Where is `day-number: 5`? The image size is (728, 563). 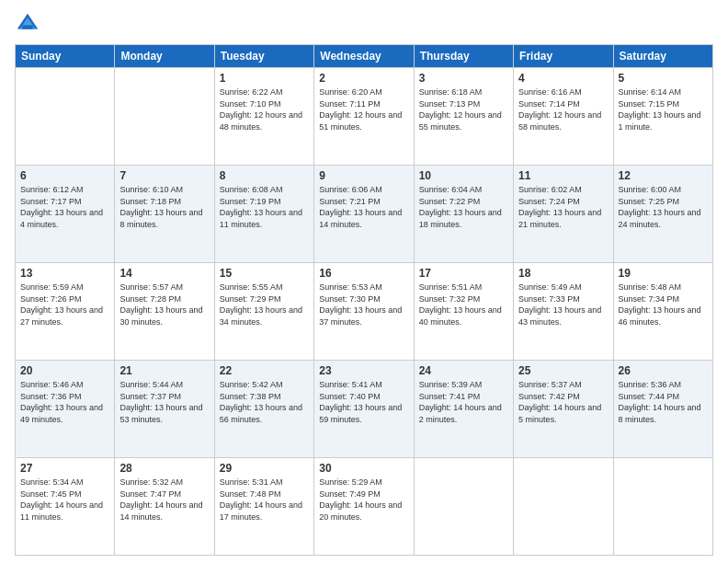
day-number: 5 is located at coordinates (664, 78).